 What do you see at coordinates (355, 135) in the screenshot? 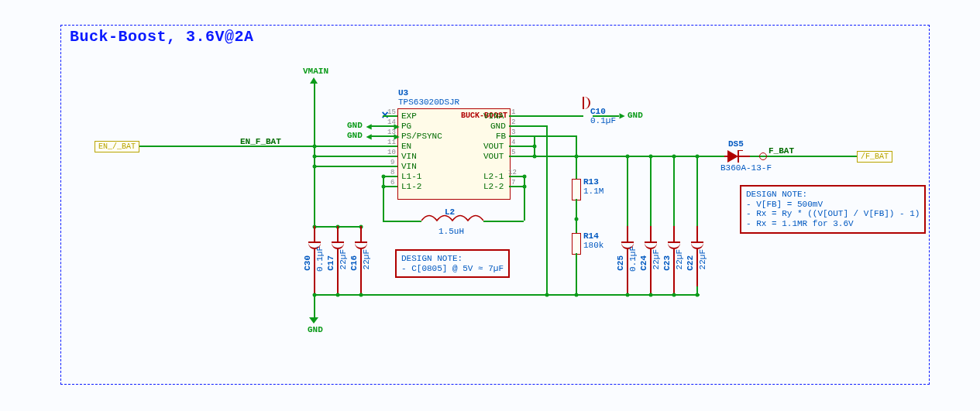
I see `gnd-psync-label: GND` at bounding box center [355, 135].